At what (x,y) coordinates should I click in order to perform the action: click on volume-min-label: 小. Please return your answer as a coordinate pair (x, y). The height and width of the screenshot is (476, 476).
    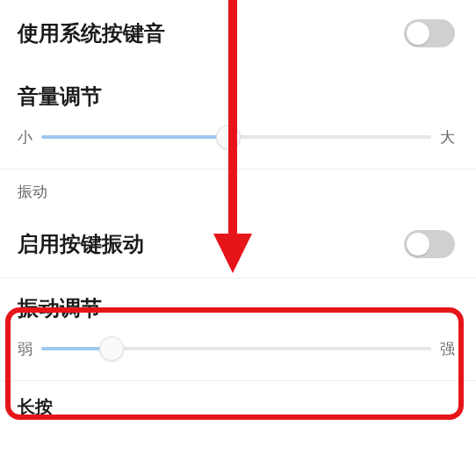
    Looking at the image, I should click on (25, 137).